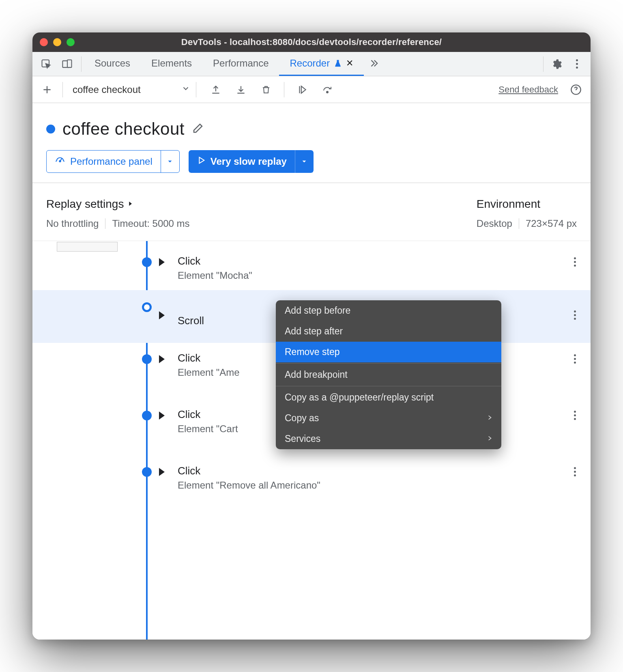 This screenshot has height=672, width=623. Describe the element at coordinates (556, 64) in the screenshot. I see `settings-icon` at that location.